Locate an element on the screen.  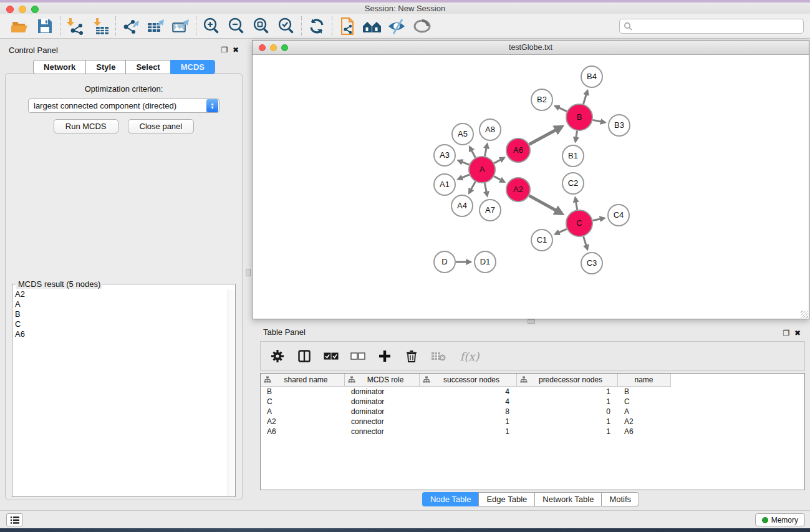
graph-node-D: D is located at coordinates (445, 262).